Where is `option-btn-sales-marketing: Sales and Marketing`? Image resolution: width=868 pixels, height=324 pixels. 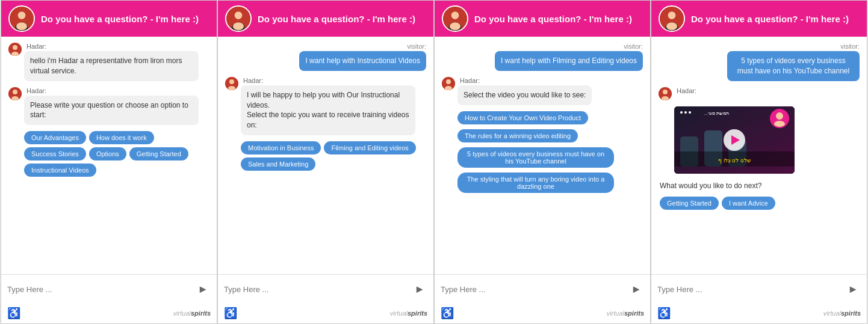
option-btn-sales-marketing: Sales and Marketing is located at coordinates (278, 164).